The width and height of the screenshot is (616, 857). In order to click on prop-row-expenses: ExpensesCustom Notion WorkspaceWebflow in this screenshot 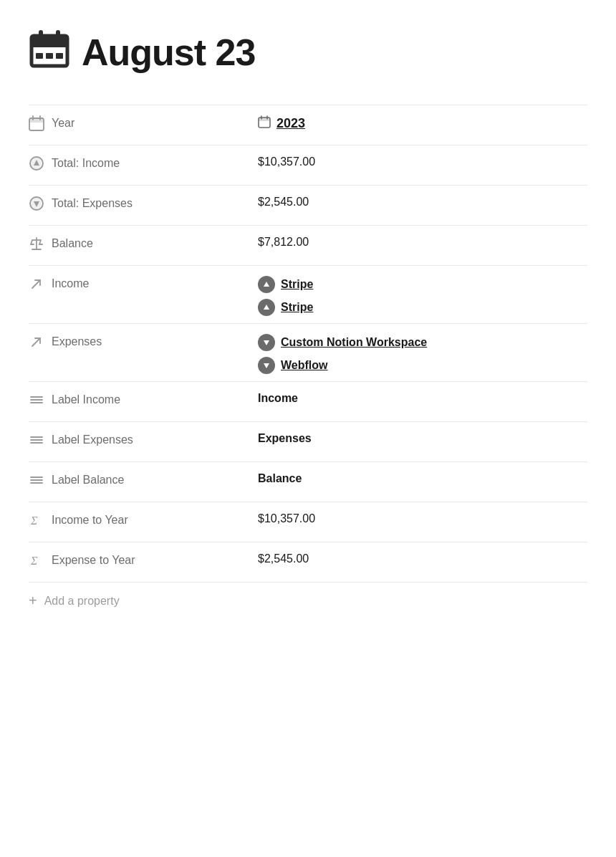, I will do `click(308, 353)`.